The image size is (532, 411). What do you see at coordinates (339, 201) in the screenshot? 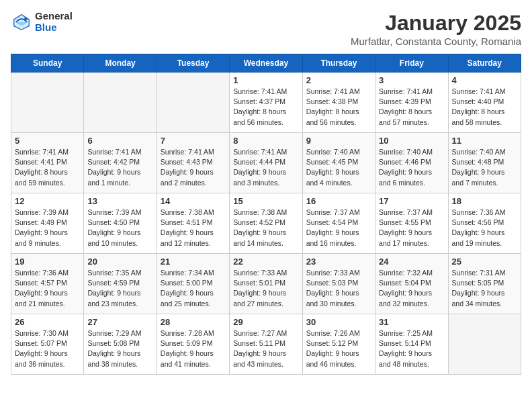
I see `day-number: 16` at bounding box center [339, 201].